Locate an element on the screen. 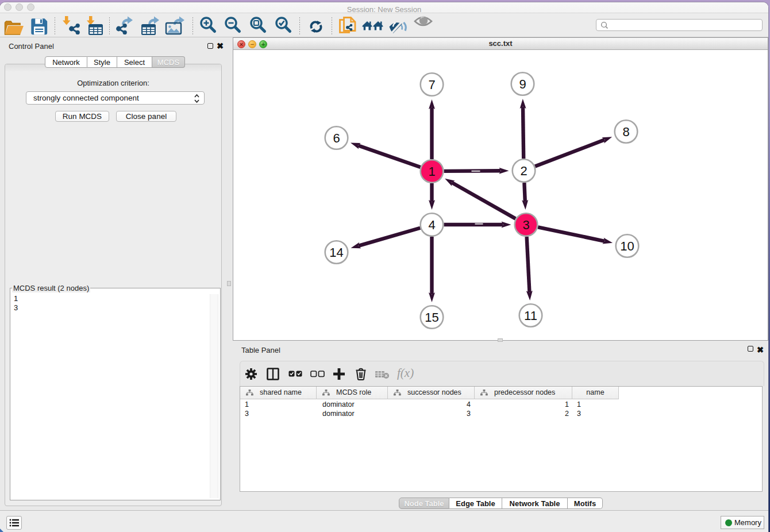 The height and width of the screenshot is (532, 770). svg-text: 6 is located at coordinates (336, 138).